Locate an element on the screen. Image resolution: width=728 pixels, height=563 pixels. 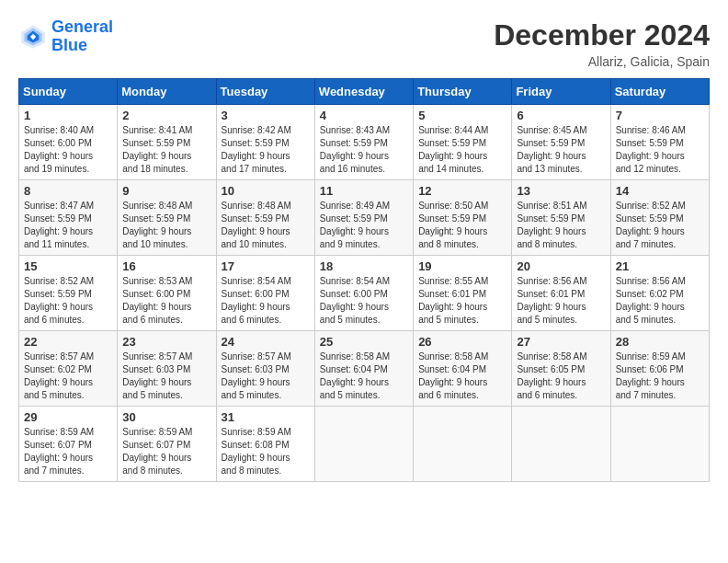
day-number: 31 is located at coordinates (266, 418).